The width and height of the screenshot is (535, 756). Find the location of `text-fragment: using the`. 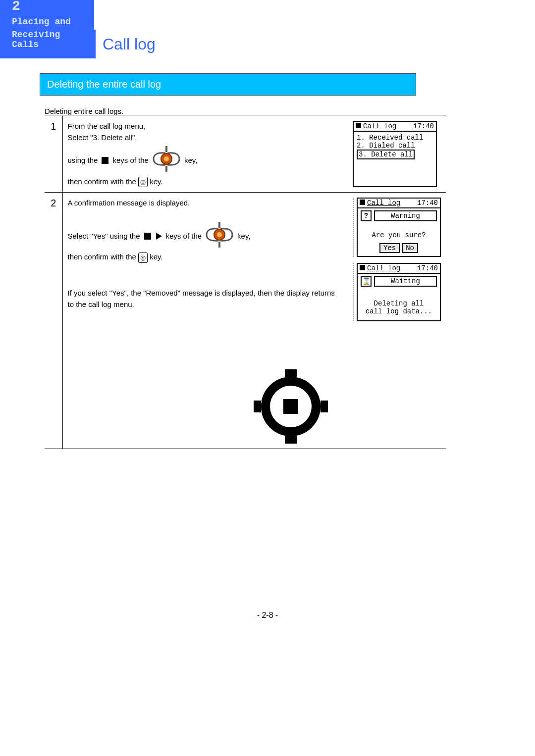

text-fragment: using the is located at coordinates (83, 160).